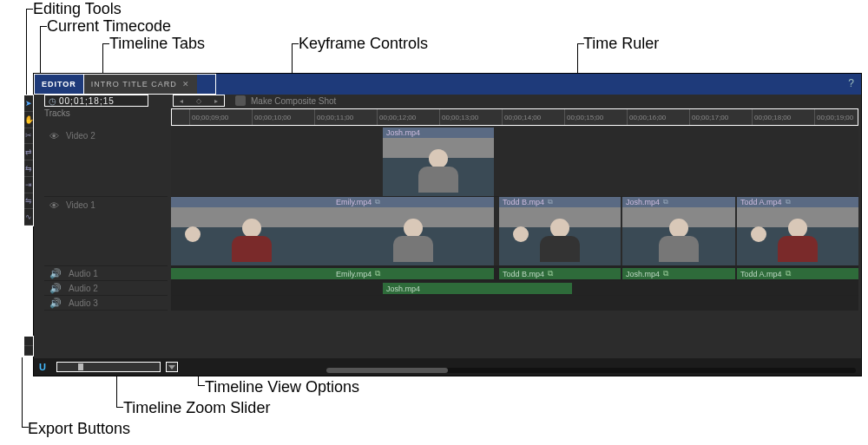 The image size is (868, 445). Describe the element at coordinates (798, 274) in the screenshot. I see `aclip-todda-a1: Todd A.mp4⧉` at that location.